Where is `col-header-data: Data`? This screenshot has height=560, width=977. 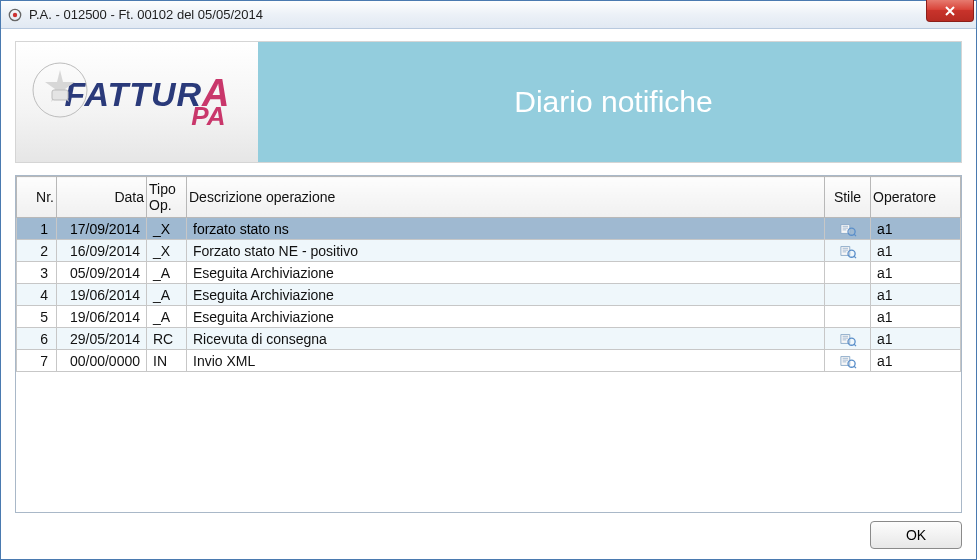 col-header-data: Data is located at coordinates (102, 198).